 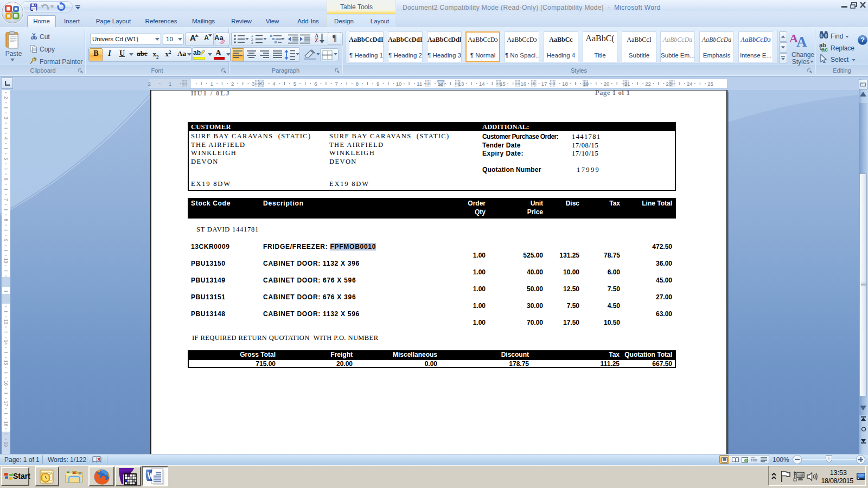 What do you see at coordinates (6, 363) in the screenshot?
I see `svg-text: 15` at bounding box center [6, 363].